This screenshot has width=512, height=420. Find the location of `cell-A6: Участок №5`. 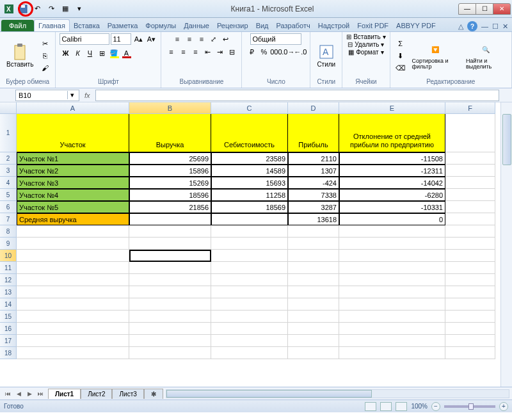

cell-A6: Участок №5 is located at coordinates (73, 207).